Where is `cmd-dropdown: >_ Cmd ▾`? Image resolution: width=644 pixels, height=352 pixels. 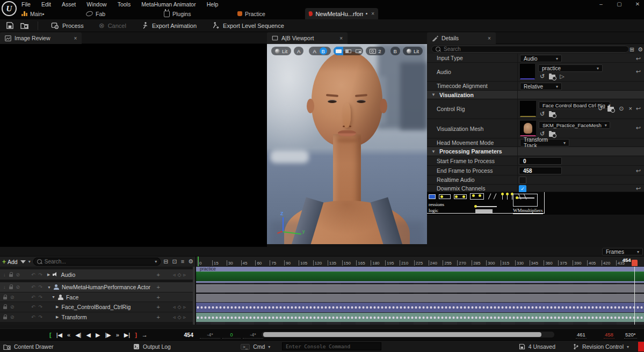
cmd-dropdown: >_ Cmd ▾ is located at coordinates (256, 347).